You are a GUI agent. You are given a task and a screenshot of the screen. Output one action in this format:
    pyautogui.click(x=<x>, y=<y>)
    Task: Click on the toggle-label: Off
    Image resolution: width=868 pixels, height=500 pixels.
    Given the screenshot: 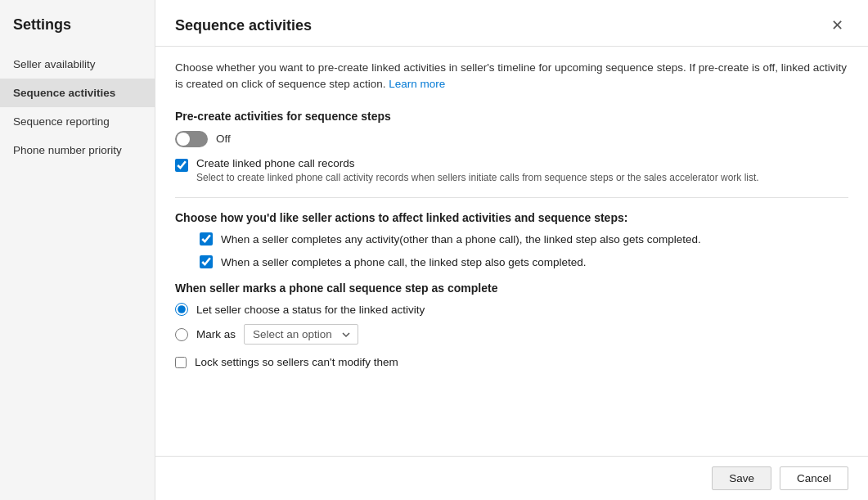 What is the action you would take?
    pyautogui.click(x=223, y=139)
    